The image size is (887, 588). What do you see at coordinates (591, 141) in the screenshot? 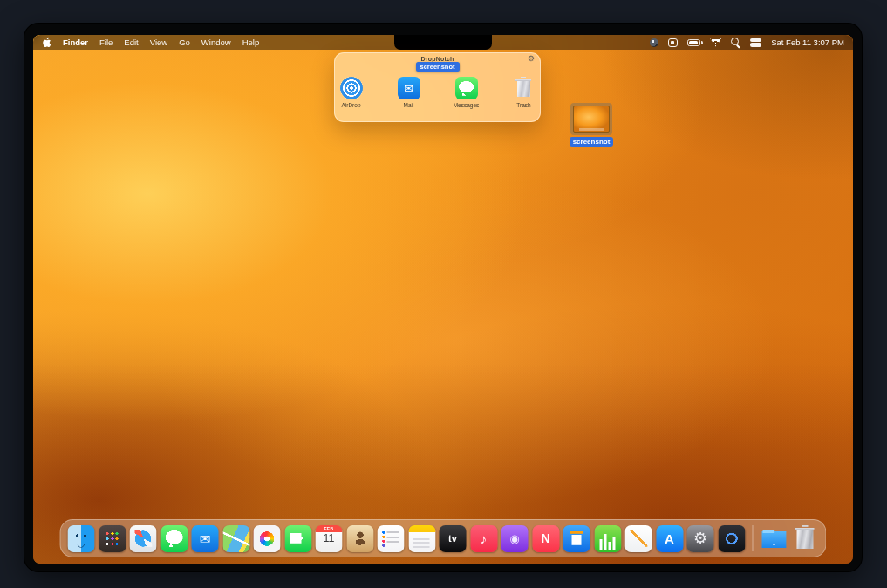
I see `desktop-file-label: screenshot` at bounding box center [591, 141].